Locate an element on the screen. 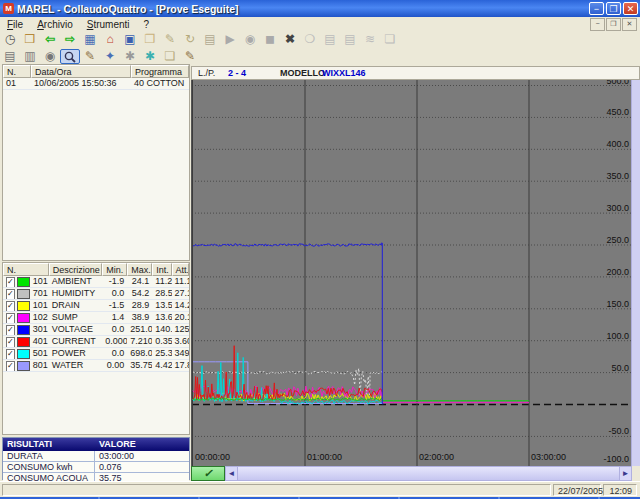  svg-text: 03:00:00 is located at coordinates (548, 457).